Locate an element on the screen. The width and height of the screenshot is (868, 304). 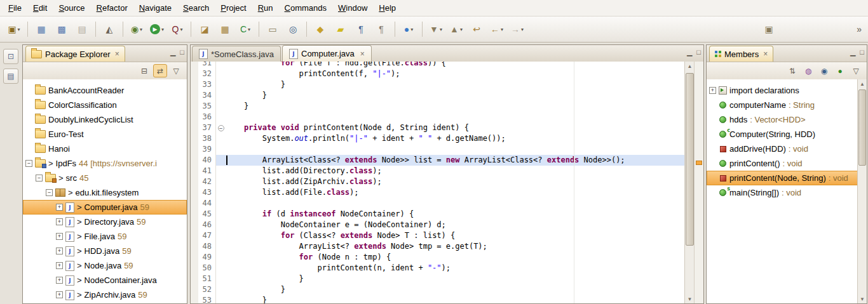
code-text: list.add(File.class); is located at coordinates (455, 193).